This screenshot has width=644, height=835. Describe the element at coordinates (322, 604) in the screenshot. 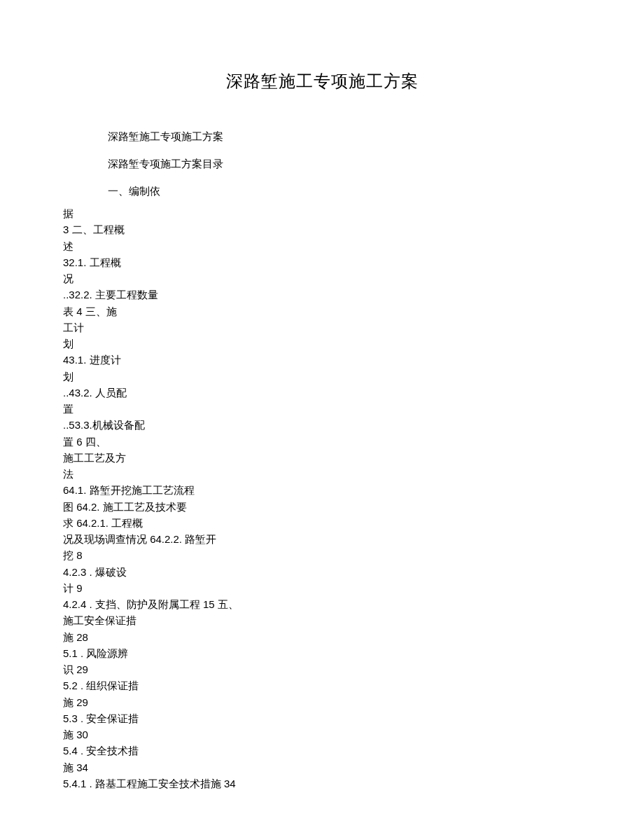

I see `toc-line: 4.2.4 . 支挡、防护及附属工程 15 五、` at that location.